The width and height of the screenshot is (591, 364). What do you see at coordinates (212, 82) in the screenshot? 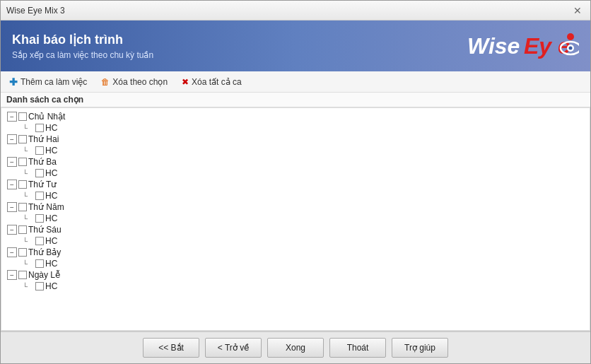
I see `delete-all-button: ✖ Xóa tất cả ca` at bounding box center [212, 82].